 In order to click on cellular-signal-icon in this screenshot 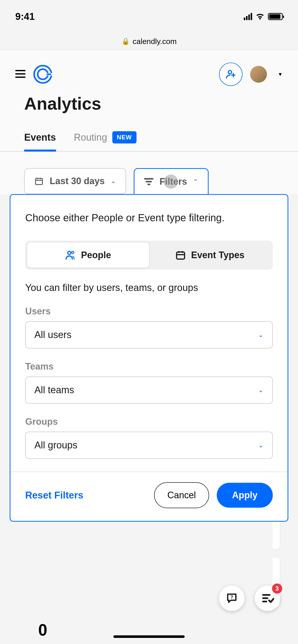, I will do `click(248, 17)`.